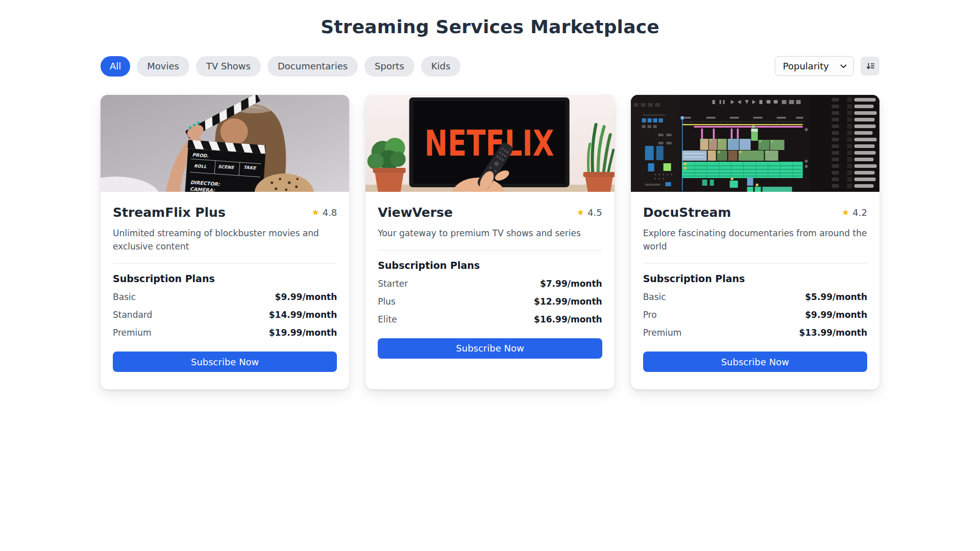  I want to click on clapperboard-photo: PROD. ROLL SCENE TAKE DIRECTOR: CAMERA: …, so click(225, 143).